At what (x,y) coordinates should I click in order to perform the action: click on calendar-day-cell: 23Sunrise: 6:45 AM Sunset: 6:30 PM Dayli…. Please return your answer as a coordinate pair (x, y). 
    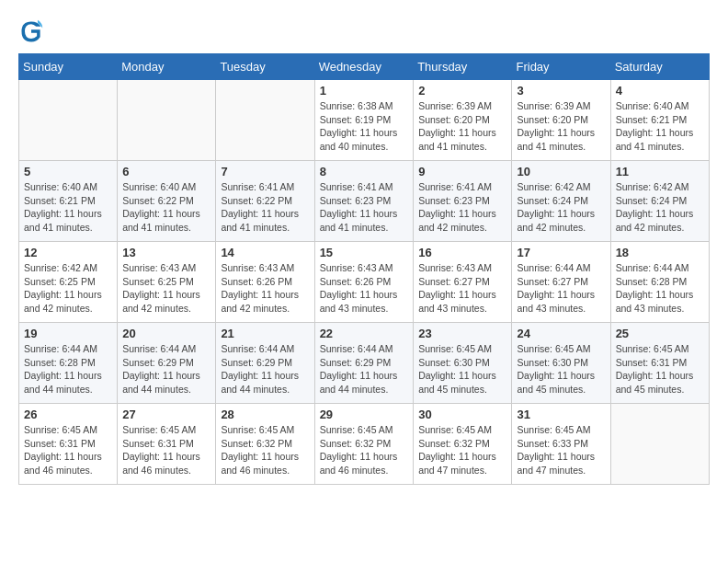
    Looking at the image, I should click on (463, 363).